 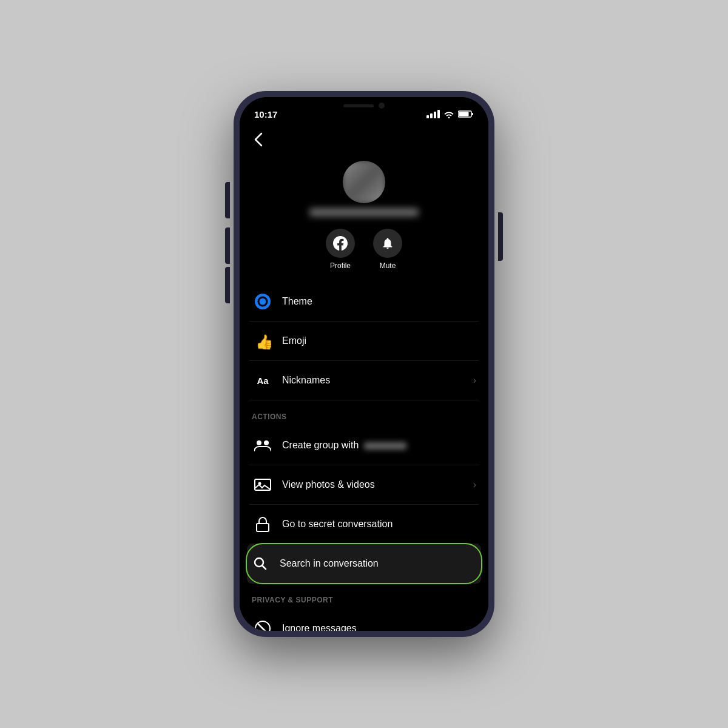 What do you see at coordinates (263, 445) in the screenshot?
I see `create-group-icon` at bounding box center [263, 445].